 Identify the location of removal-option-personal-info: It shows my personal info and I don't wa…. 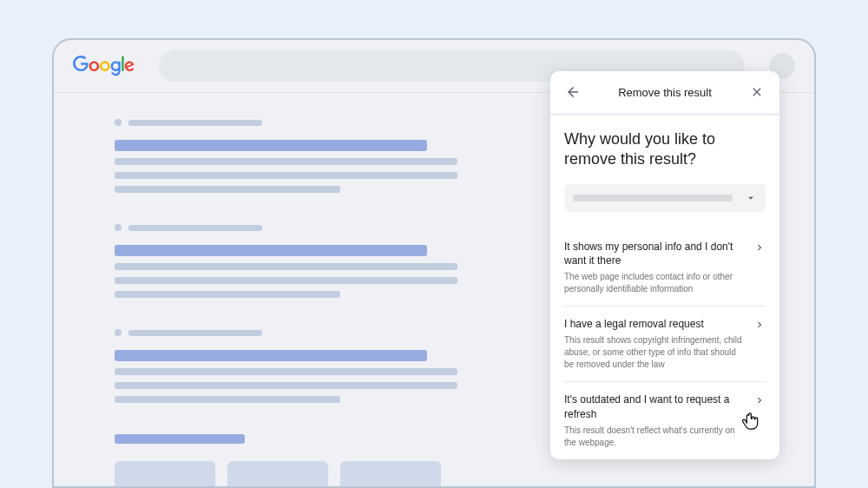
(665, 267).